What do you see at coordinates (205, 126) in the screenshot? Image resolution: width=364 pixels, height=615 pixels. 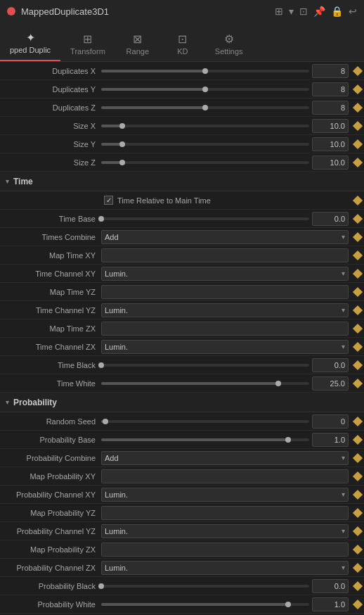 I see `slider-size-x` at bounding box center [205, 126].